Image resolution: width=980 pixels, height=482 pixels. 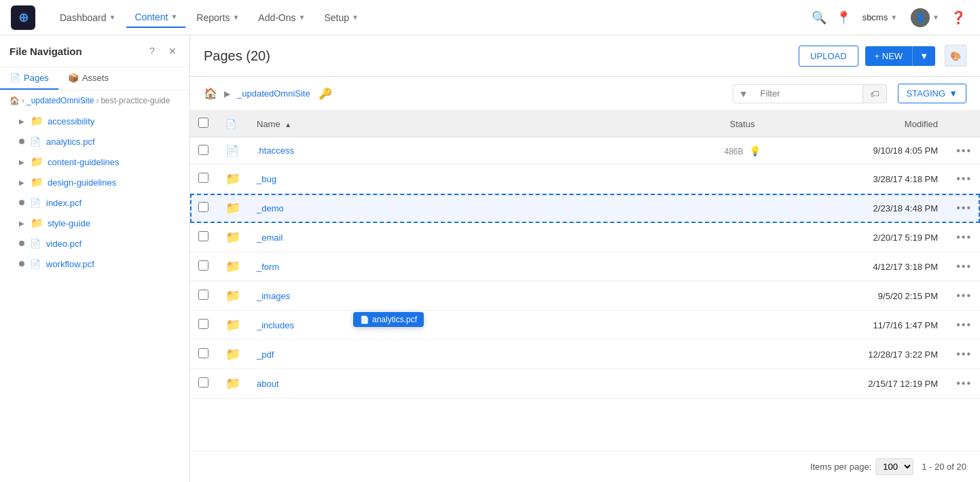 I want to click on sidebar-item-style-guide: ▶ 📁 style-guide, so click(x=95, y=223).